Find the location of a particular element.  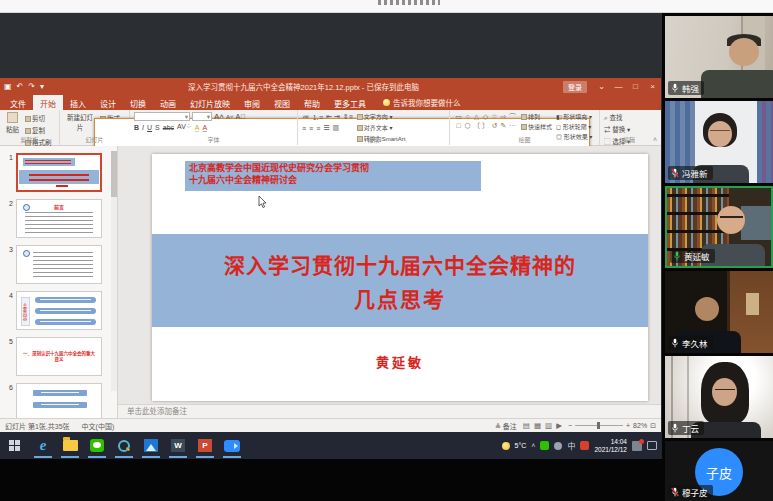

justify-icon: ☰ is located at coordinates (326, 128).